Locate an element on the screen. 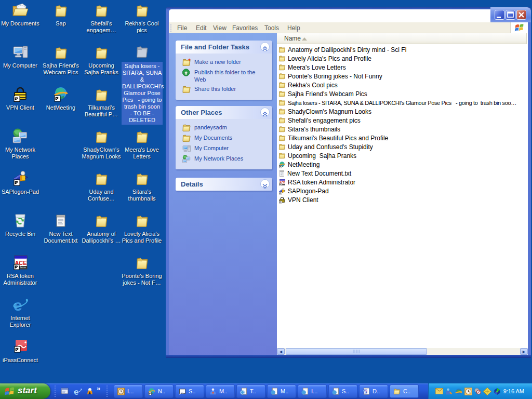 Image resolution: width=532 pixels, height=399 pixels. svg-text: W is located at coordinates (366, 392).